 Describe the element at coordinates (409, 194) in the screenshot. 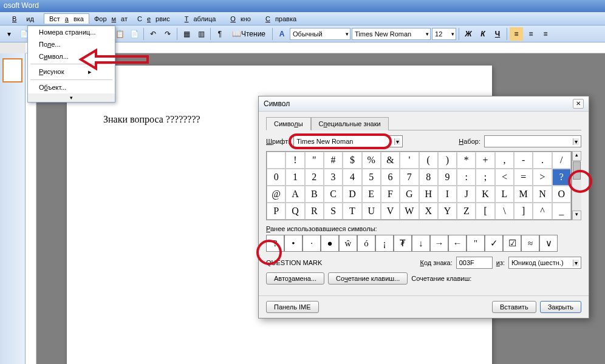

I see `symbol-cell: G` at that location.